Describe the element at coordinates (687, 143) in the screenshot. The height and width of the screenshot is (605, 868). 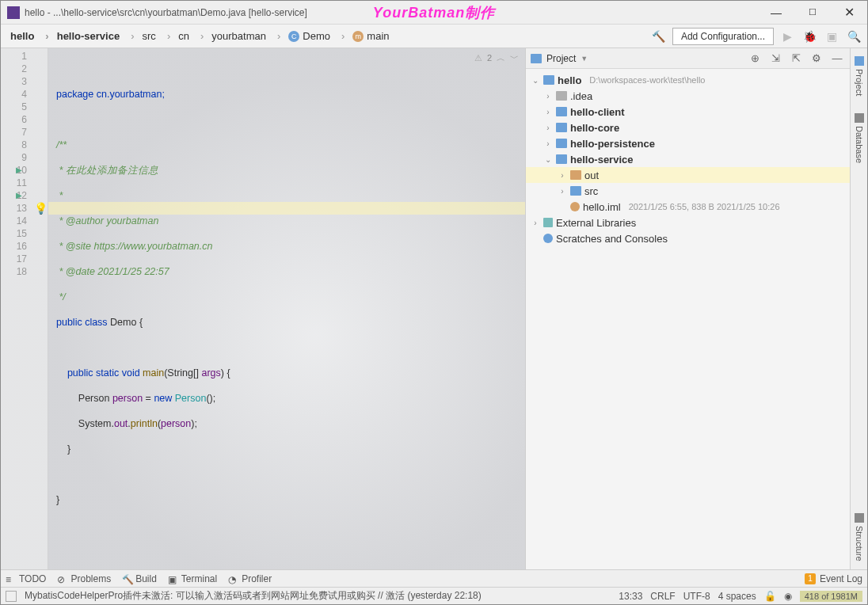
I see `tree-item-hello-persistence: ›hello-persistence` at that location.